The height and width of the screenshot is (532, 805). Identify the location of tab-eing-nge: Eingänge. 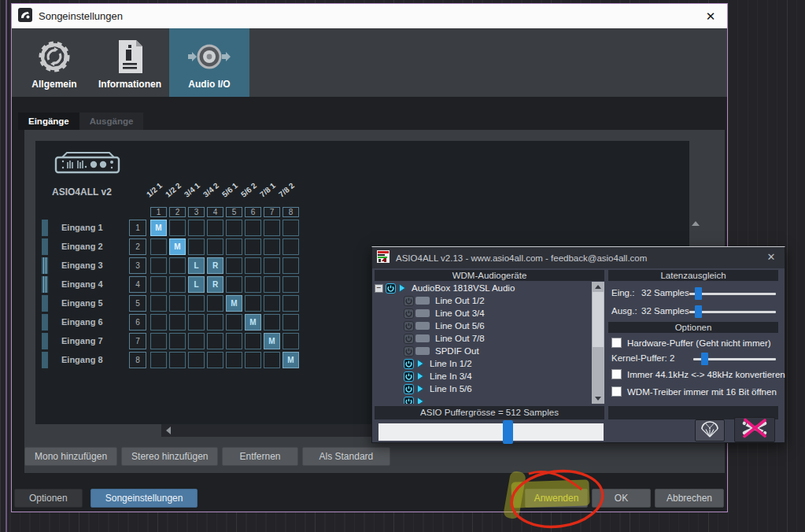
(49, 121).